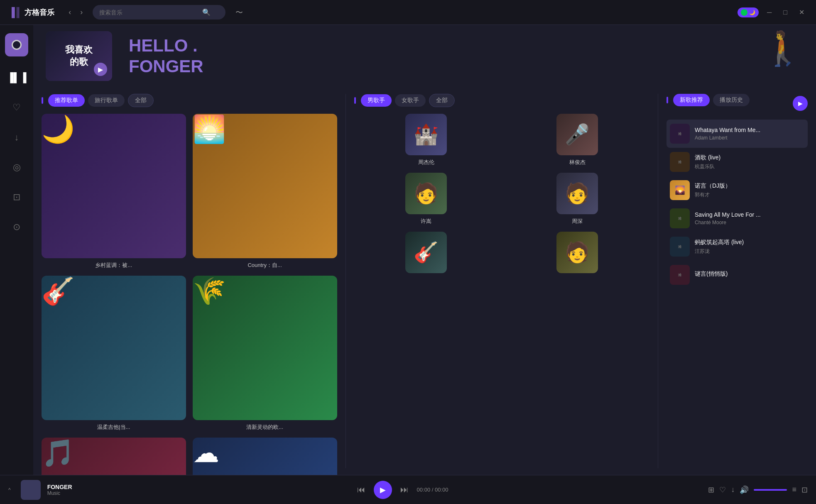  What do you see at coordinates (750, 252) in the screenshot?
I see `song-artist-5: 汪苏泷` at bounding box center [750, 252].